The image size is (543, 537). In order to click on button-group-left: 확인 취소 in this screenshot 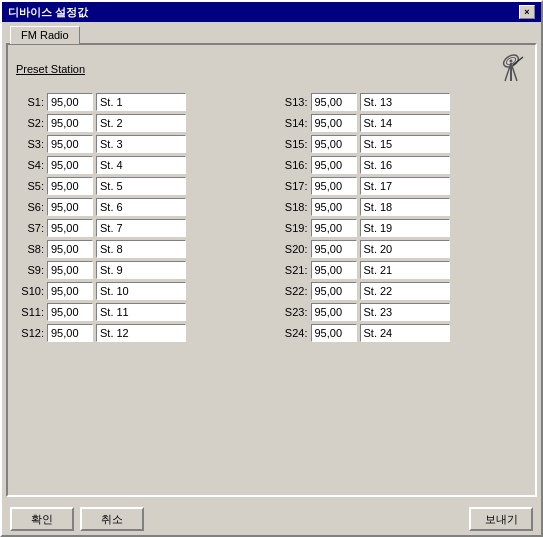, I will do `click(77, 519)`.